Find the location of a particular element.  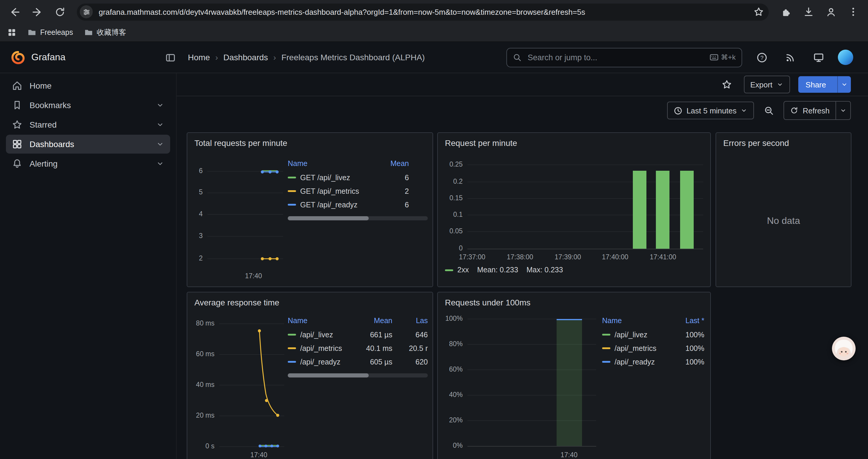

sidebar-item-alerting: Alerting is located at coordinates (88, 164).